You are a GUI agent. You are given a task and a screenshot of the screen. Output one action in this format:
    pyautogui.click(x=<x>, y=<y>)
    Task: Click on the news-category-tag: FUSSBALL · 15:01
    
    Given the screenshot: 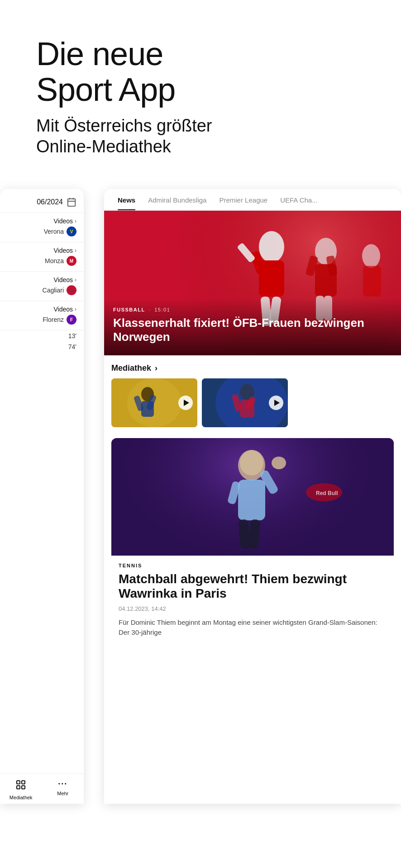 What is the action you would take?
    pyautogui.click(x=253, y=310)
    